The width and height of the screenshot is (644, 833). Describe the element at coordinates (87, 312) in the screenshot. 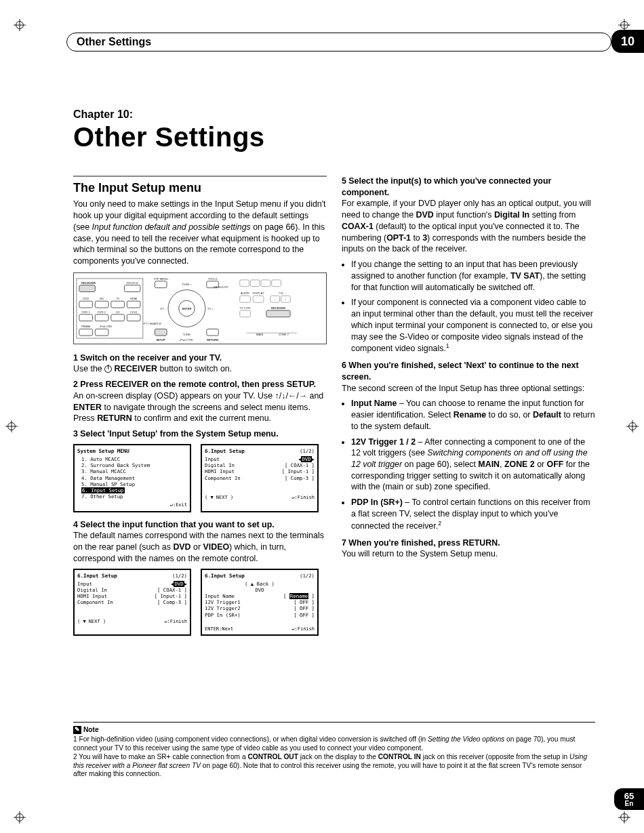

I see `svg-text: DVR 1` at that location.